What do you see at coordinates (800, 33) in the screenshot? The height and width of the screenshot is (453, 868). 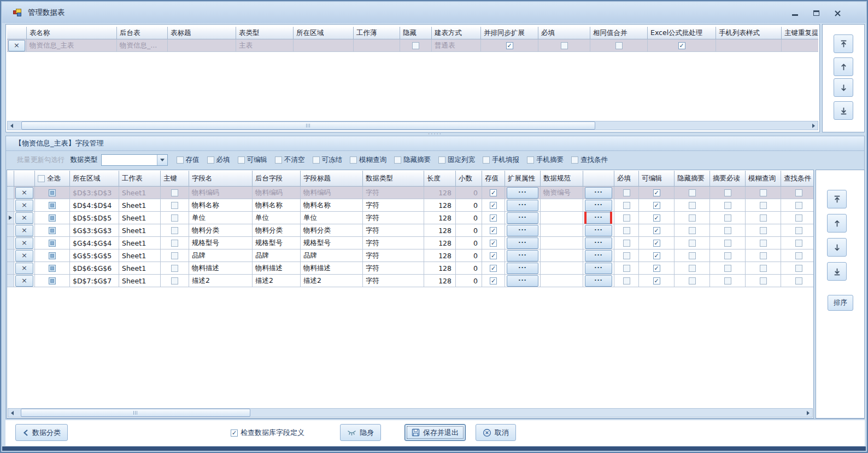 I see `column-header-pk_dup: 主键重复提` at bounding box center [800, 33].